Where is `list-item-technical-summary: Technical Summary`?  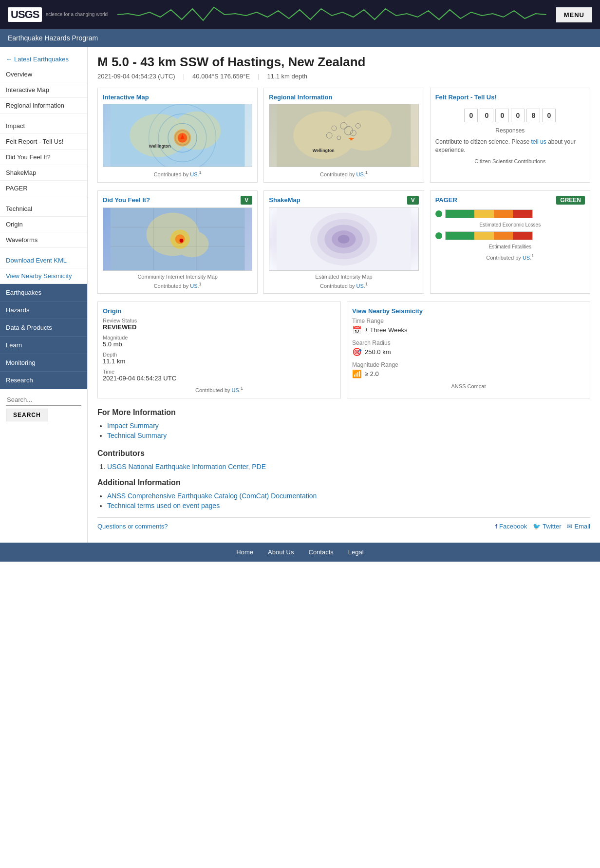
list-item-technical-summary: Technical Summary is located at coordinates (349, 435).